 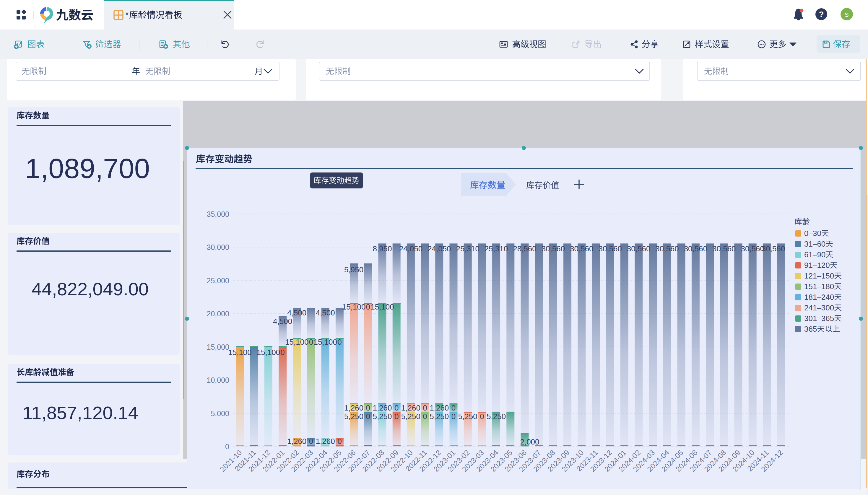 What do you see at coordinates (813, 233) in the screenshot?
I see `svg-text: 0–30` at bounding box center [813, 233].